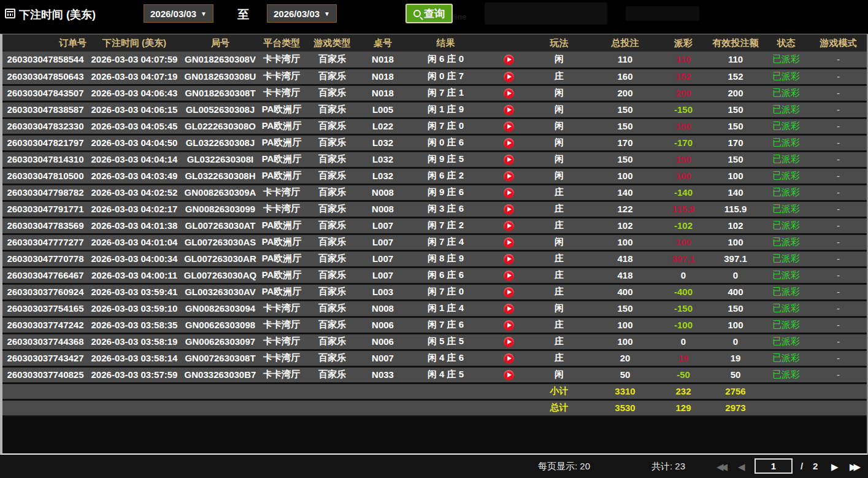 The image size is (868, 478). Describe the element at coordinates (683, 358) in the screenshot. I see `payout-cell: 19` at that location.